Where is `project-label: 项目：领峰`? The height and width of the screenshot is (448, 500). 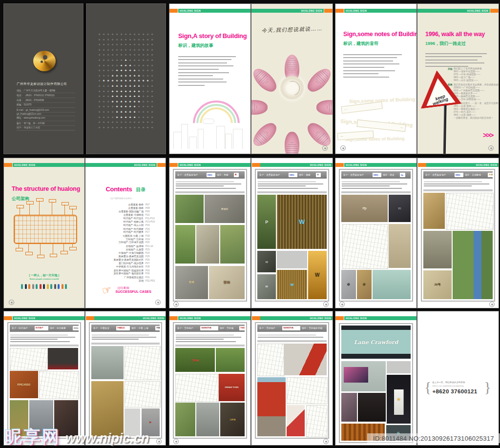 project-label: 项目：领峰 is located at coordinates (305, 175).